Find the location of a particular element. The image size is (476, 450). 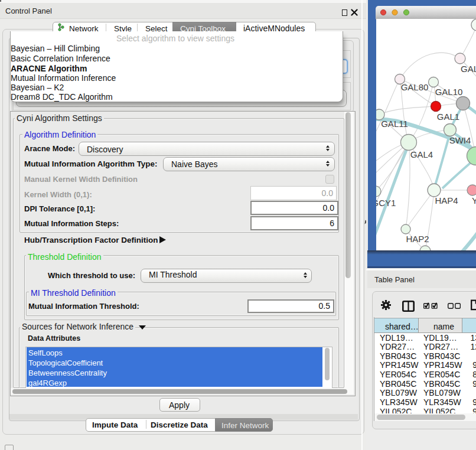

svg-text: GAL is located at coordinates (468, 69).